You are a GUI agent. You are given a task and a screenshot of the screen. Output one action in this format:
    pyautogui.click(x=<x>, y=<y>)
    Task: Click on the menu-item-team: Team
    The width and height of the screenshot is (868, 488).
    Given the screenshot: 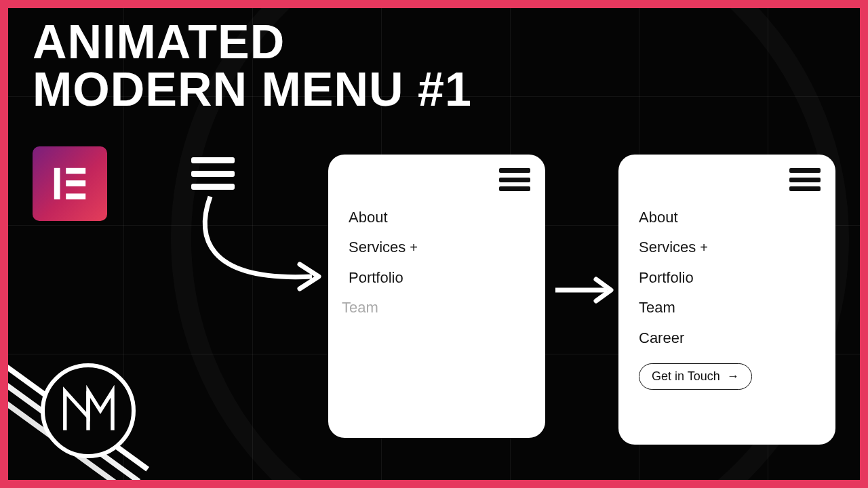 What is the action you would take?
    pyautogui.click(x=730, y=308)
    